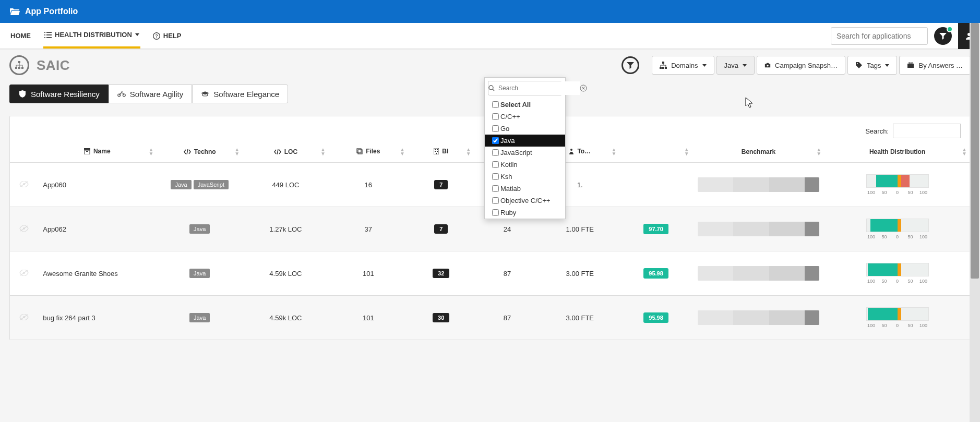  I want to click on page-header: SAIC Domains Java Campaign Snapsh… Tags …, so click(490, 62).